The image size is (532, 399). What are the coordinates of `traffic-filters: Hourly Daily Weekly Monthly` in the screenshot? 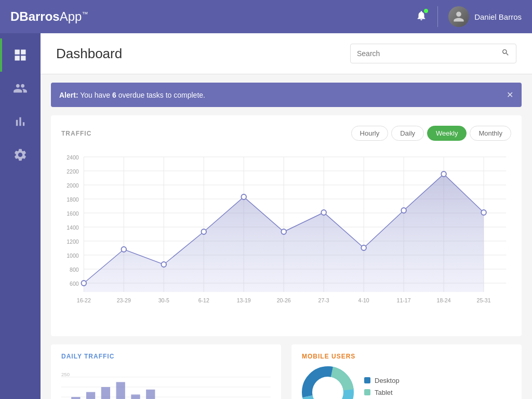 It's located at (431, 133).